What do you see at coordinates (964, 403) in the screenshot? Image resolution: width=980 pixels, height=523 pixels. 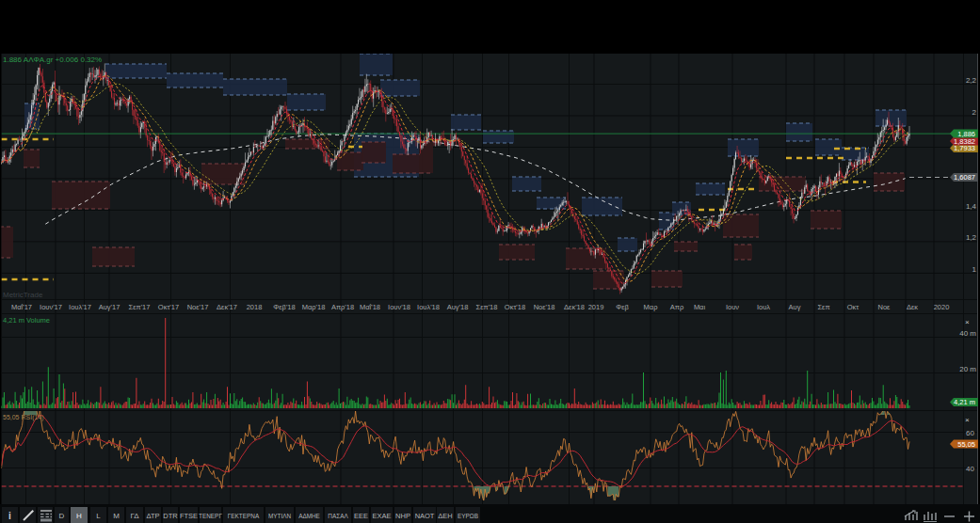 I see `svg-text: 4,21 m` at bounding box center [964, 403].